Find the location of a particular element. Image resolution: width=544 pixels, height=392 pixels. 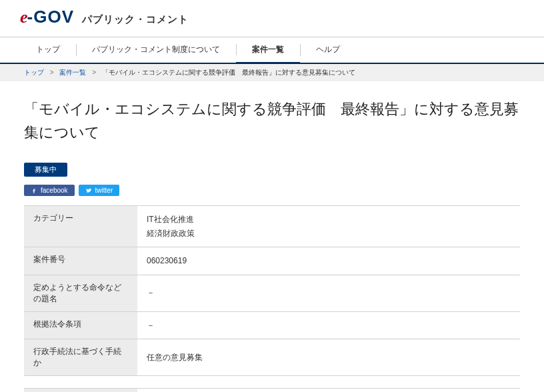

facebook-icon is located at coordinates (34, 191).